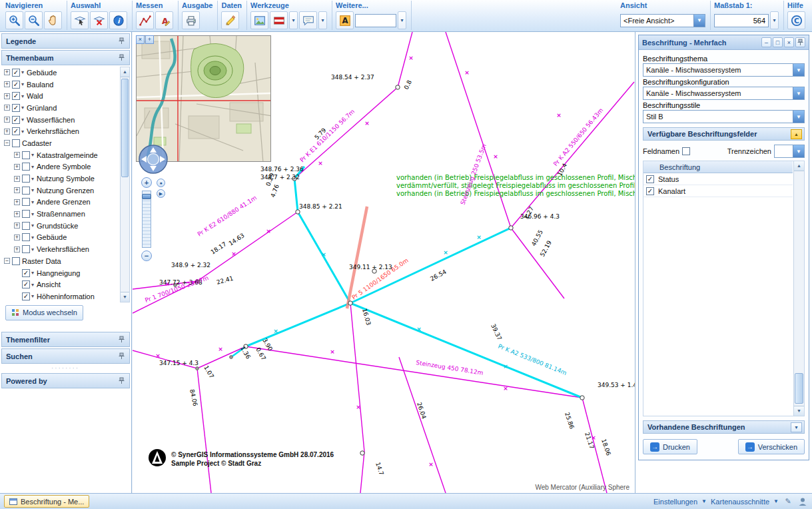 The height and width of the screenshot is (509, 812). Describe the element at coordinates (161, 183) in the screenshot. I see `full-extent-button: ●` at that location.